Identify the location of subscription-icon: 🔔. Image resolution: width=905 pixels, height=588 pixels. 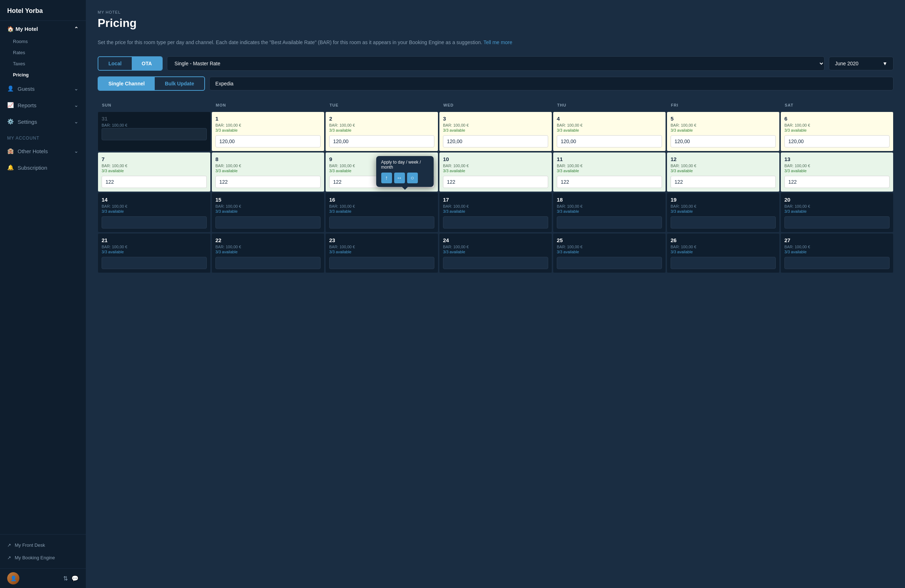
(11, 167).